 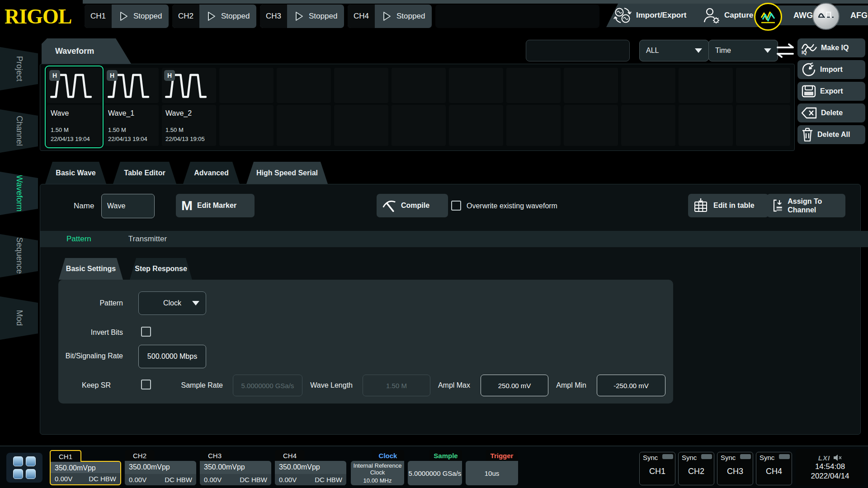 What do you see at coordinates (492, 474) in the screenshot?
I see `trigger-value: 10us` at bounding box center [492, 474].